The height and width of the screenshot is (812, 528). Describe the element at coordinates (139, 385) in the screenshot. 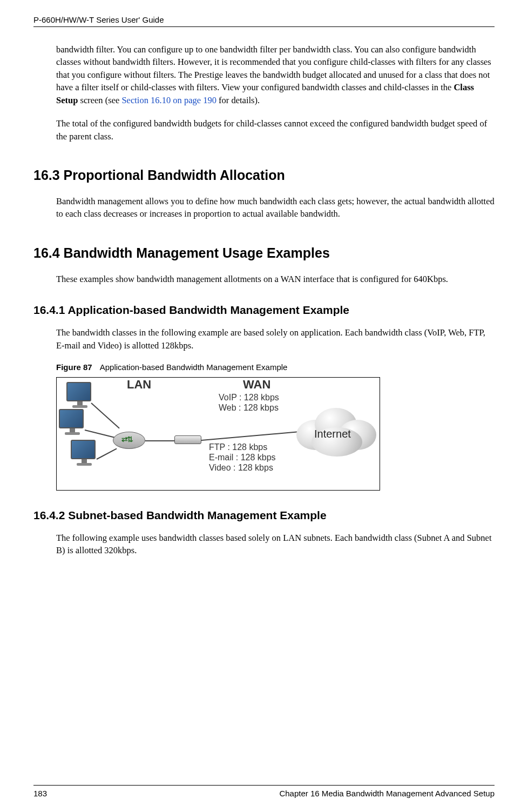

I see `lan-label: LAN` at that location.